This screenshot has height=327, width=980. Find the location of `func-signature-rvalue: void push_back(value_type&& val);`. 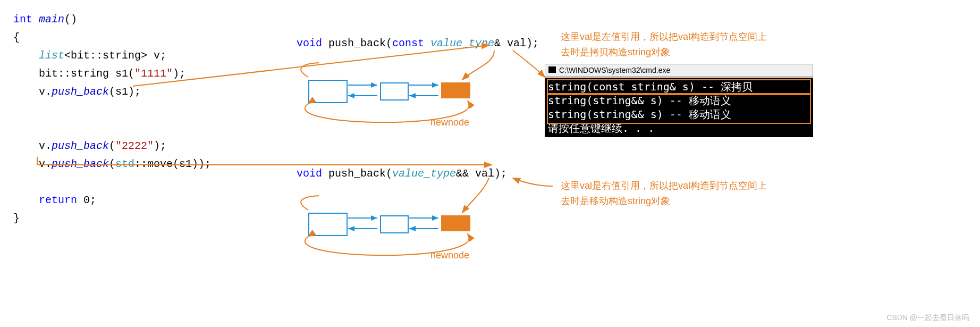

func-signature-rvalue: void push_back(value_type&& val); is located at coordinates (402, 174).